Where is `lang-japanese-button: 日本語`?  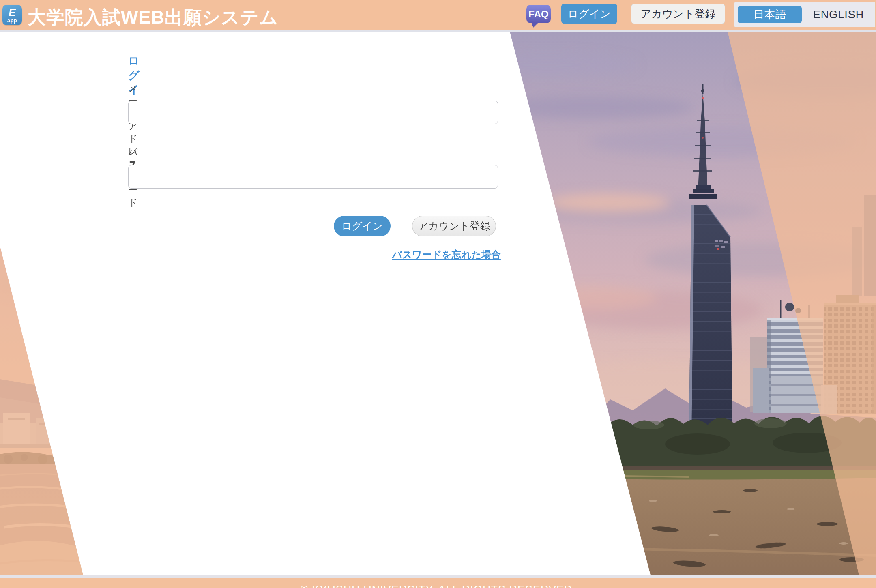 lang-japanese-button: 日本語 is located at coordinates (770, 15).